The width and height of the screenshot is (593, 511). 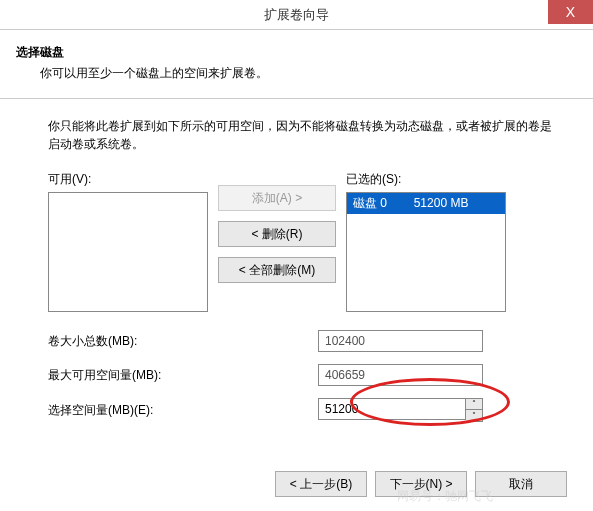 I want to click on selected-listbox: 磁盘 0 51200 MB, so click(x=426, y=252).